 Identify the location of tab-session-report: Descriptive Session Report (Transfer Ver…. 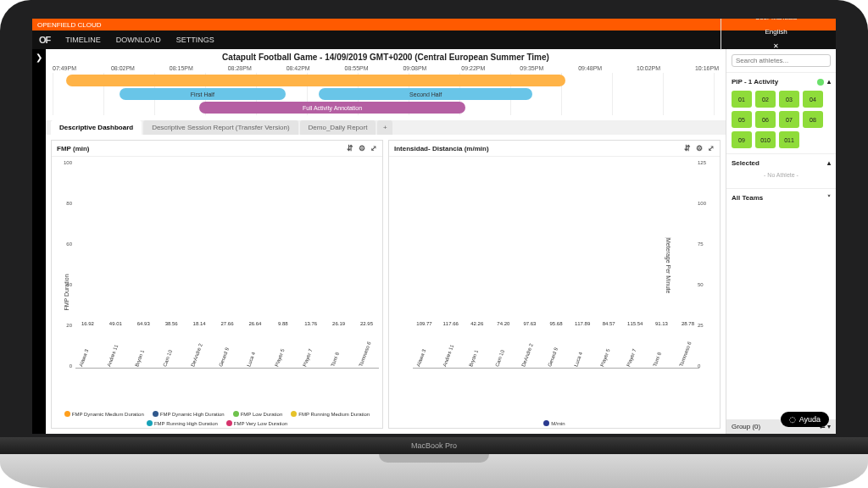
(220, 127).